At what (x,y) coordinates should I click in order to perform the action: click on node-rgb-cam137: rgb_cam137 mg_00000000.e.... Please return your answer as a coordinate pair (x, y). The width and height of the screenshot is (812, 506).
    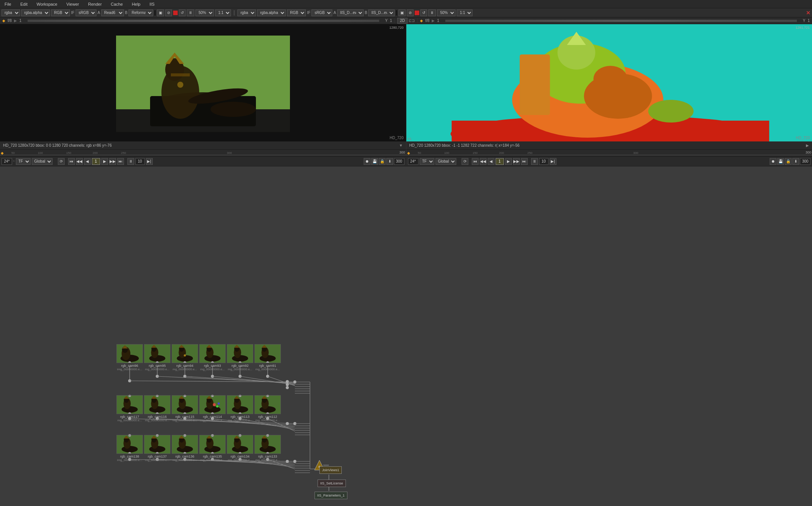
    Looking at the image, I should click on (157, 449).